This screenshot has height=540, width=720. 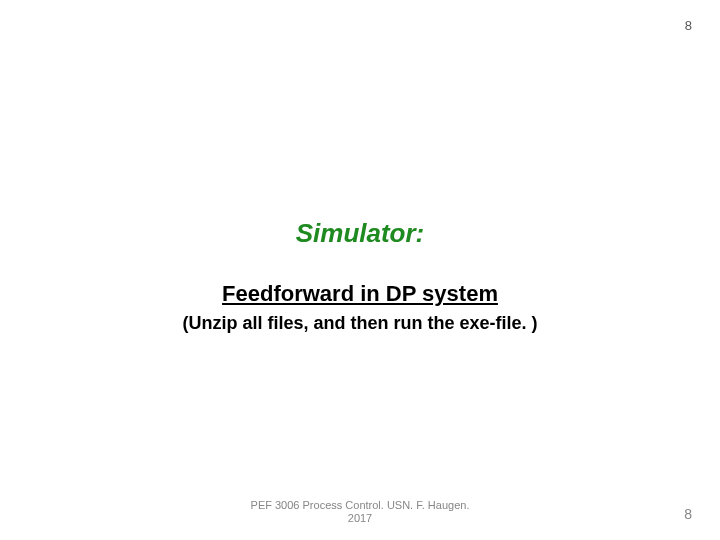 I want to click on simulator-link: Feedforward in DP system, so click(x=360, y=294).